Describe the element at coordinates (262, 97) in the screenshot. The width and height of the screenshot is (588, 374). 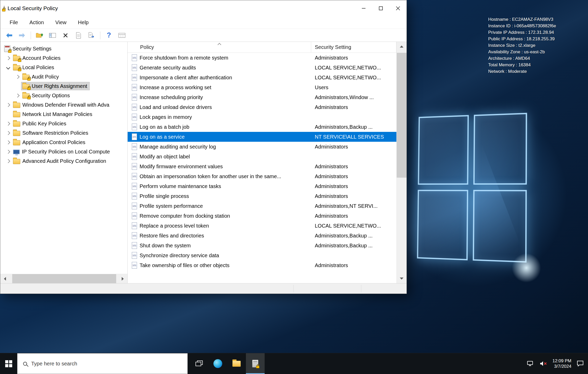
I see `policy-row: Increase scheduling priorityAdministrato…` at that location.